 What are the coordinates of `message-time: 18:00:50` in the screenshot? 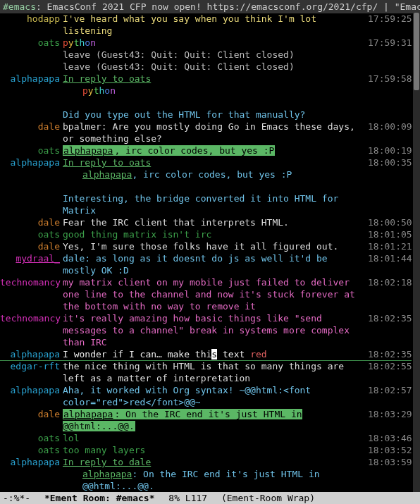 It's located at (390, 223).